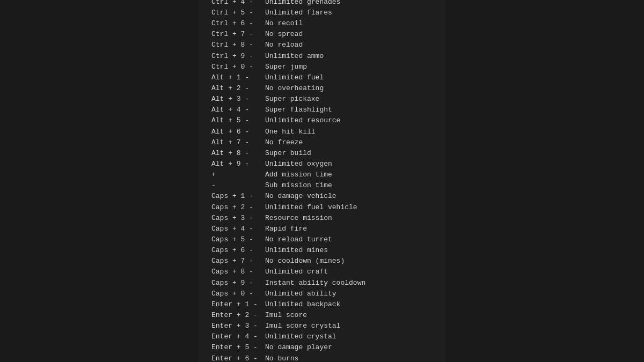 The image size is (644, 362). I want to click on cheat-row: Enter + 5 - No damage player, so click(322, 348).